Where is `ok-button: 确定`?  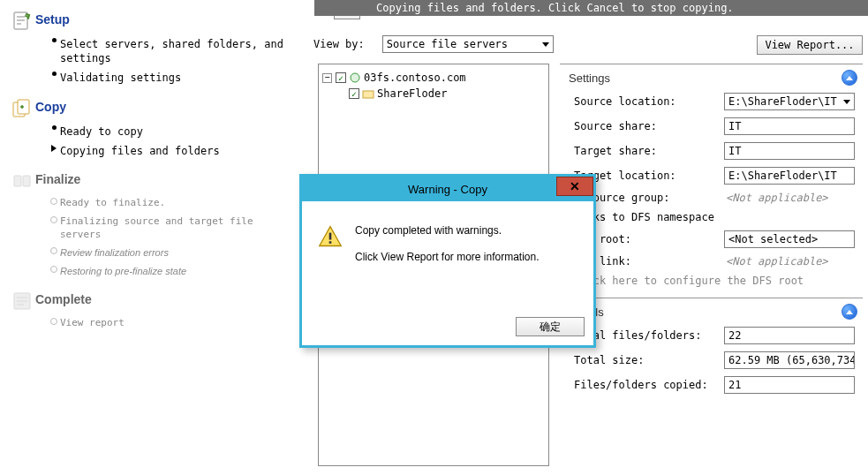 ok-button: 确定 is located at coordinates (550, 327).